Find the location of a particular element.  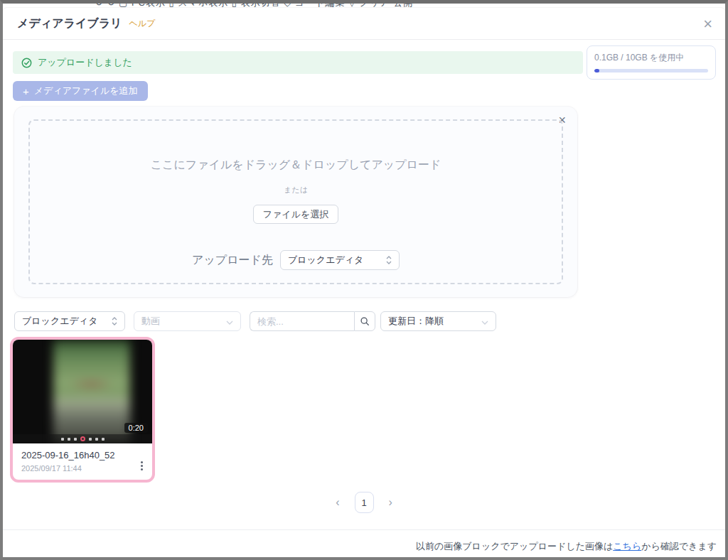

upload-destination-row: アップロード先 ブロックエディタ is located at coordinates (296, 260).